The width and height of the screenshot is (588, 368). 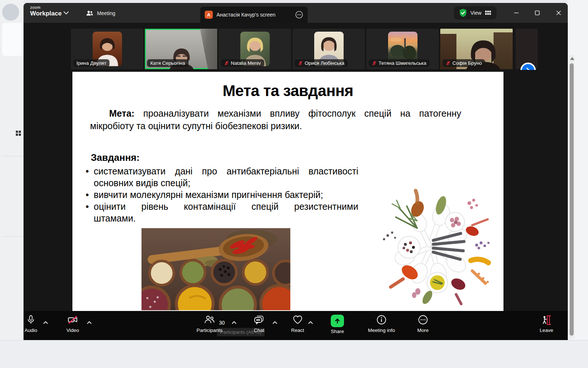 What do you see at coordinates (311, 322) in the screenshot?
I see `react-caret-icon` at bounding box center [311, 322].